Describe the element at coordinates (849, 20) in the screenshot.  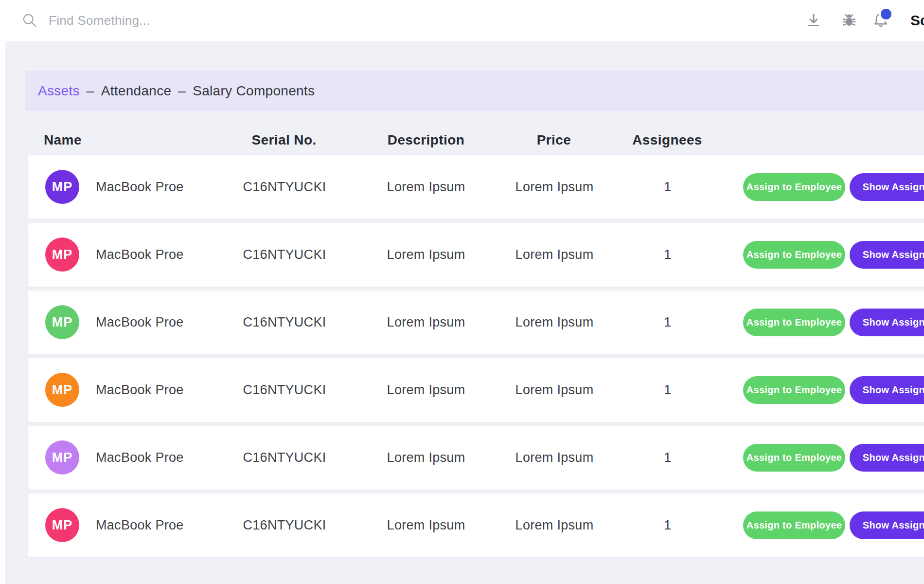
I see `bug-icon` at that location.